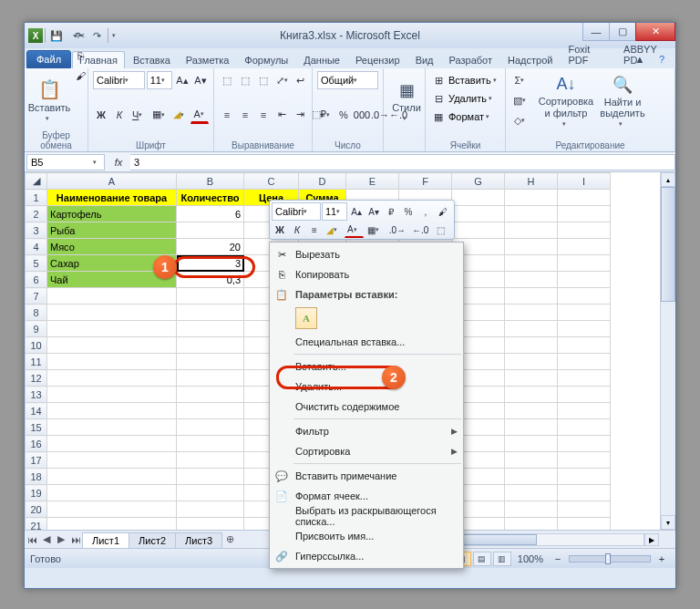 The width and height of the screenshot is (700, 609). I want to click on italic-icon: К, so click(119, 115).